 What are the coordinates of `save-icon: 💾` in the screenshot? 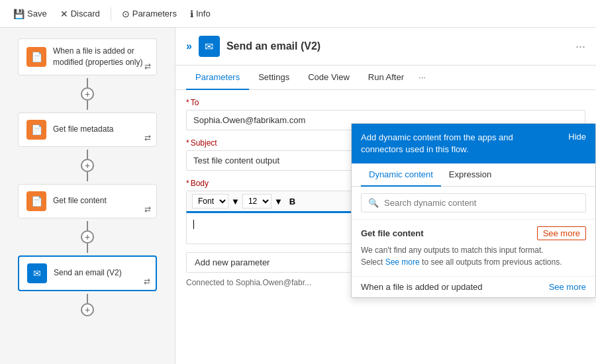 It's located at (19, 14).